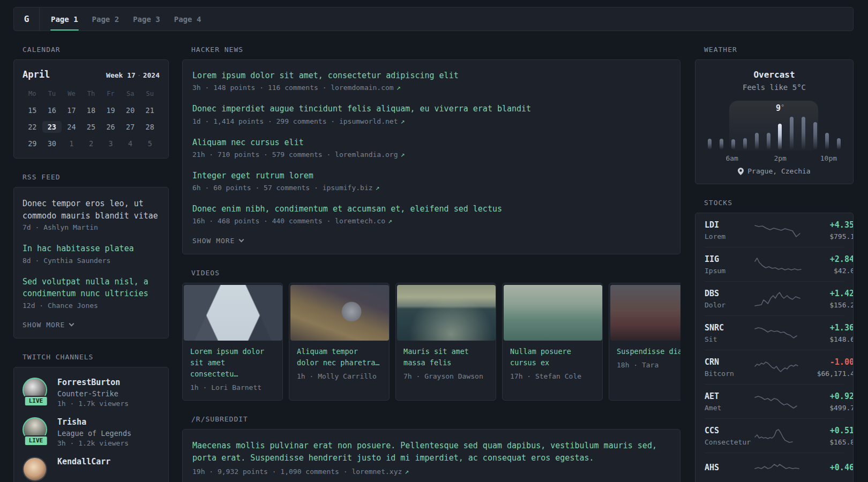  I want to click on hn-item-meta: 1d · 1,414 points · 299 comments · ipsum…, so click(431, 121).